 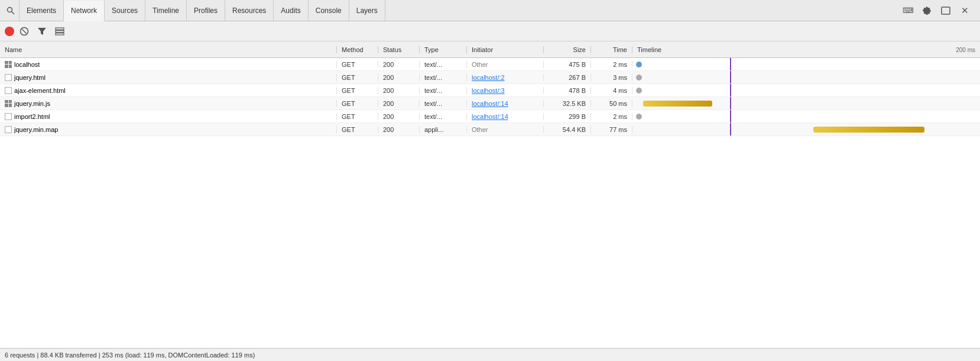 What do you see at coordinates (567, 130) in the screenshot?
I see `row-size-cell: 54.4 KB` at bounding box center [567, 130].